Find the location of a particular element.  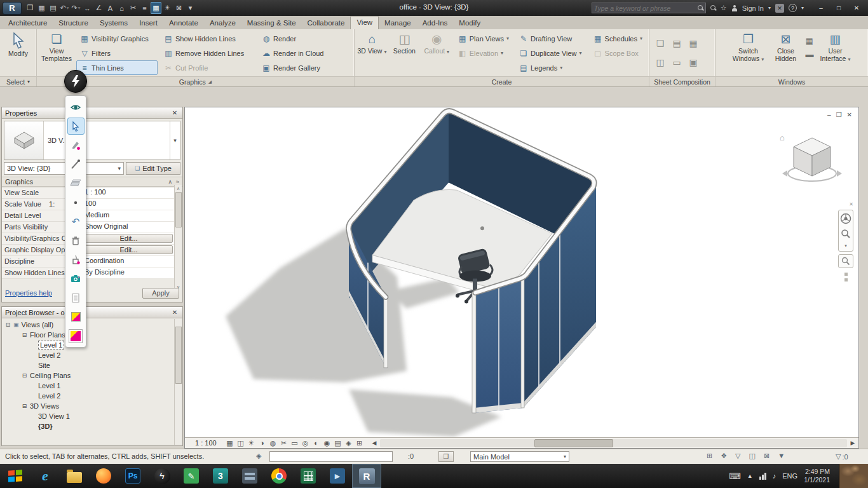

main-model-select: Main Model ▾ is located at coordinates (520, 456).